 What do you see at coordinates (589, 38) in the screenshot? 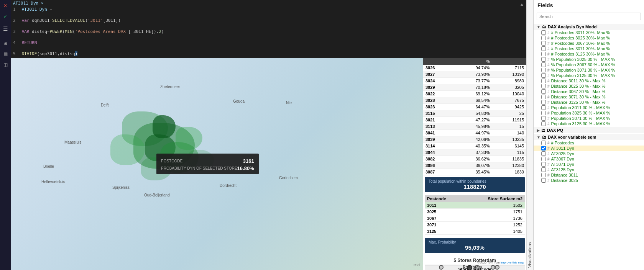
I see `field-item: # # Postcodes 3025 30%- Max %` at bounding box center [589, 38].